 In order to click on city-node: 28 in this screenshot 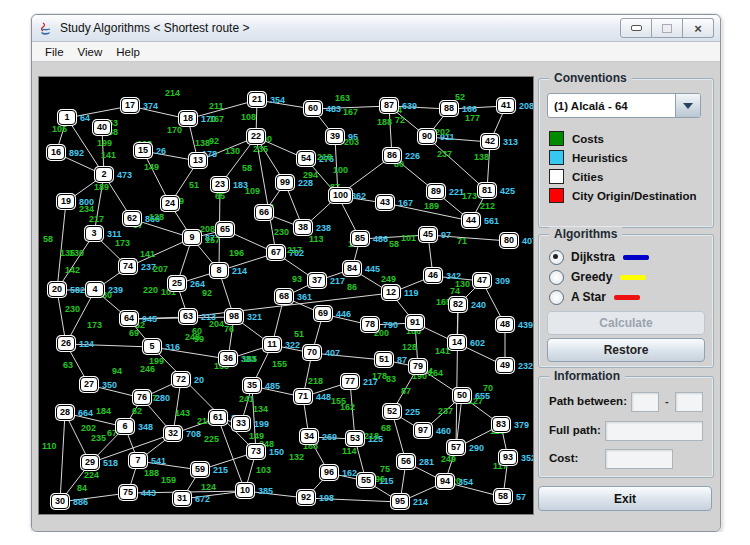, I will do `click(65, 412)`.